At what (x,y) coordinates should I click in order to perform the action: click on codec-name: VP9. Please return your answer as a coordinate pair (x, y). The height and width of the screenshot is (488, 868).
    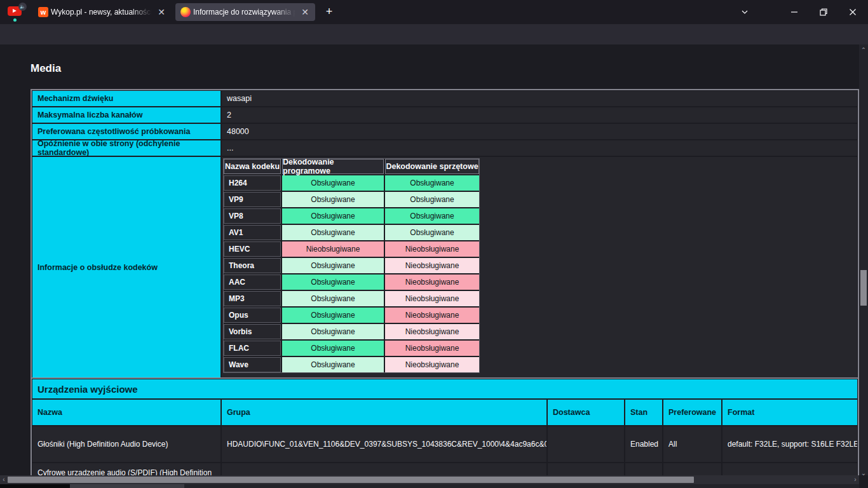
    Looking at the image, I should click on (252, 200).